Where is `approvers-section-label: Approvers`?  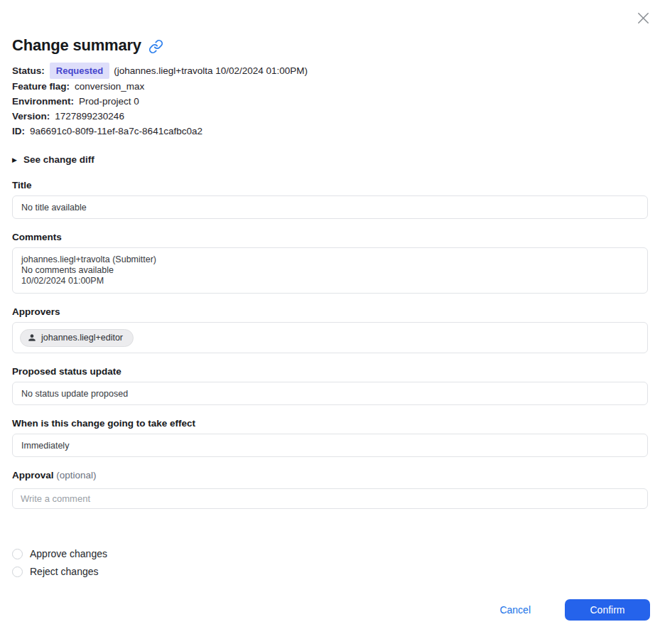
approvers-section-label: Approvers is located at coordinates (330, 312).